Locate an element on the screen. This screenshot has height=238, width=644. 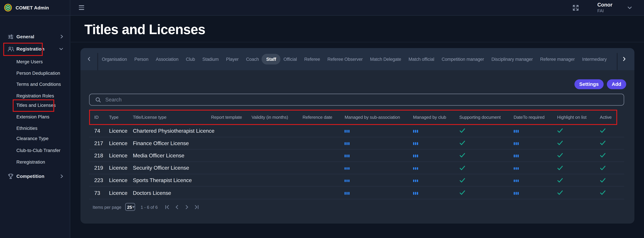
tabs-right-divider is located at coordinates (617, 62).